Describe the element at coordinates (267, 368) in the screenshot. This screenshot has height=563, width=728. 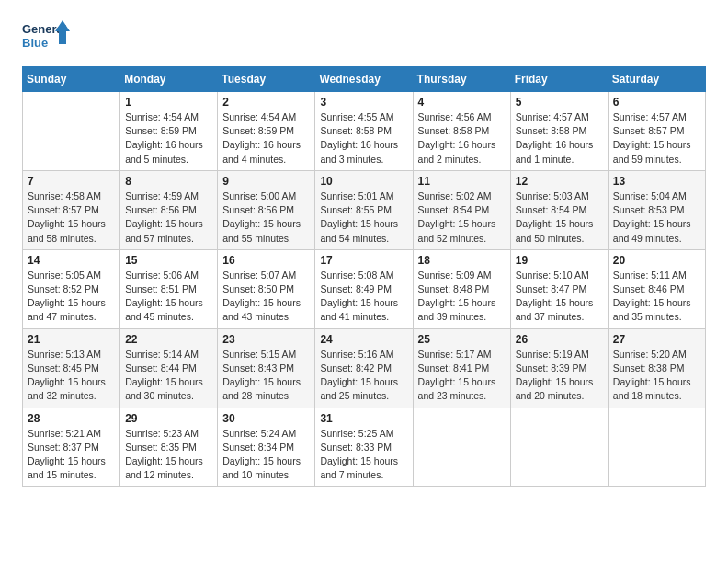
I see `calendar-cell: 23Sunrise: 5:15 AM Sunset: 8:43 PM Dayli…` at that location.